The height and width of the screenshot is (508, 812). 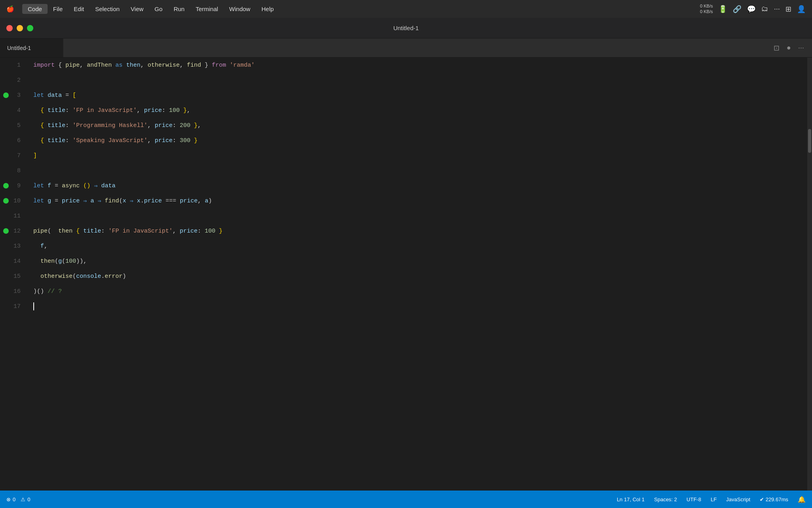 What do you see at coordinates (423, 65) in the screenshot?
I see `code-line-1: import { pipe, andThen as then, otherwis…` at bounding box center [423, 65].